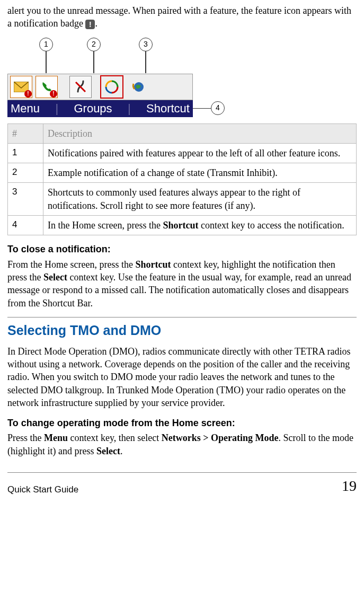 Image resolution: width=364 pixels, height=591 pixels. Describe the element at coordinates (25, 153) in the screenshot. I see `cell-num: 1` at that location.